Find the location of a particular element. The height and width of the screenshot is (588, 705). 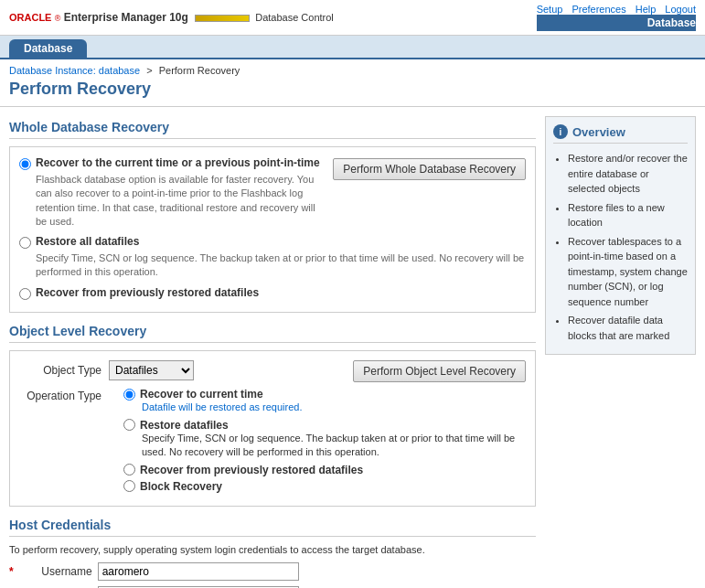

oracle-trademark: ® is located at coordinates (59, 18).